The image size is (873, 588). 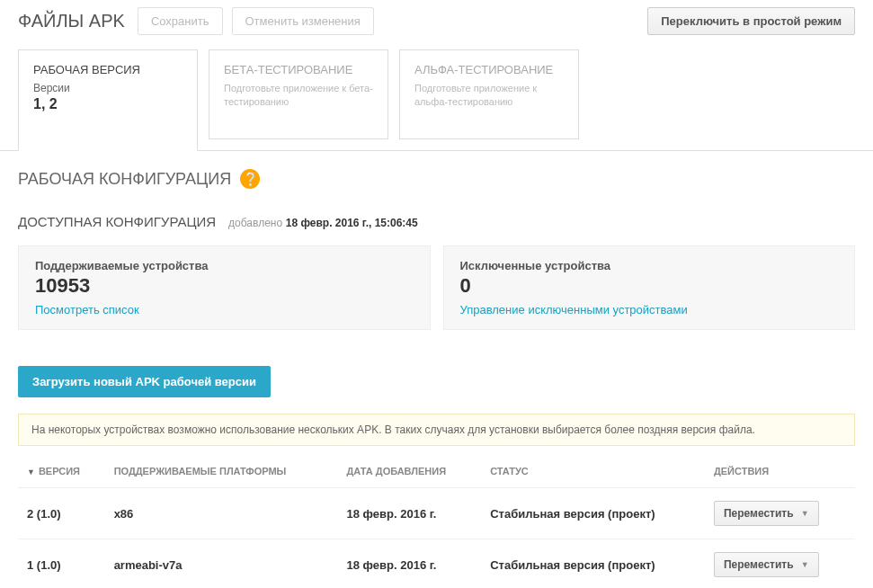 I want to click on tab-production: РАБОЧАЯ ВЕРСИЯ Версии 1, 2, so click(x=108, y=101).